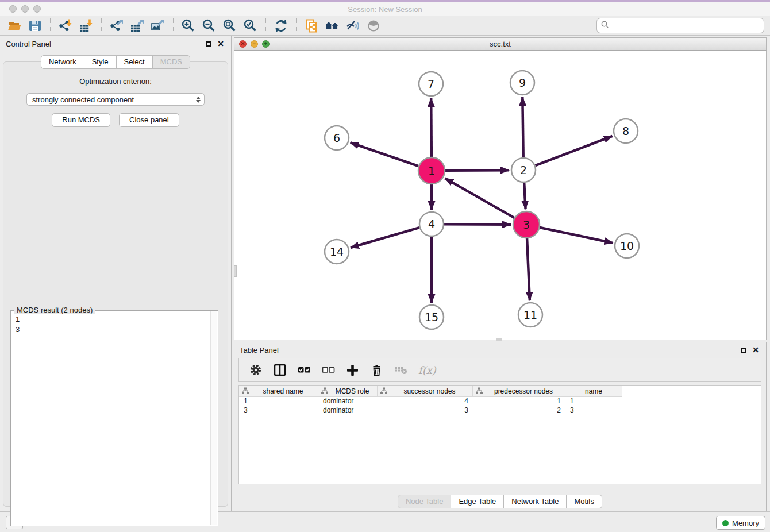 The height and width of the screenshot is (532, 770). I want to click on mcds-result-group: MCDS result (2 nodes) 13, so click(114, 418).